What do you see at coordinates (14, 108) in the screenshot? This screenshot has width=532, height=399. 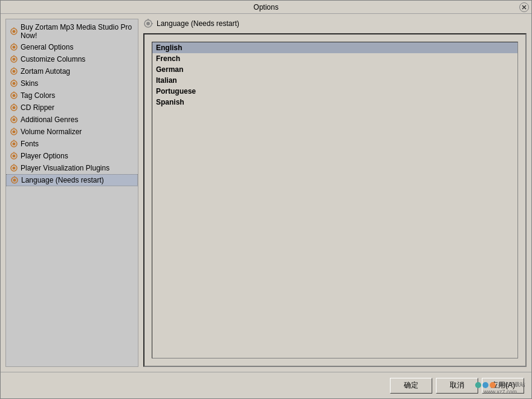 I see `sidebar-icon-cdripper` at bounding box center [14, 108].